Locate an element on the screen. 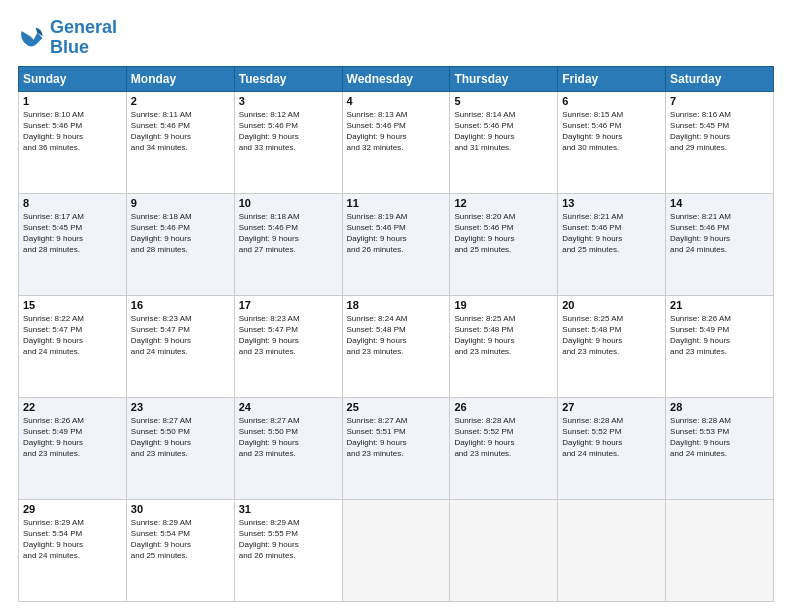 This screenshot has height=612, width=792. day-number: 6 is located at coordinates (612, 101).